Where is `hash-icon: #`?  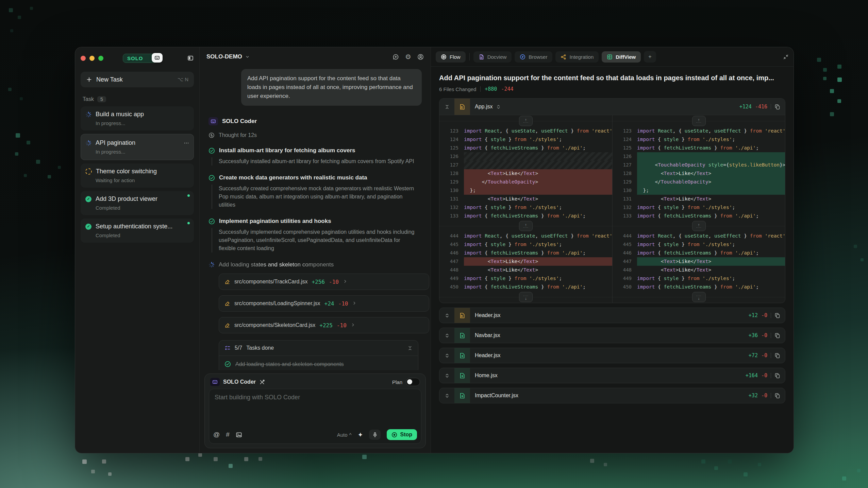 hash-icon: # is located at coordinates (228, 435).